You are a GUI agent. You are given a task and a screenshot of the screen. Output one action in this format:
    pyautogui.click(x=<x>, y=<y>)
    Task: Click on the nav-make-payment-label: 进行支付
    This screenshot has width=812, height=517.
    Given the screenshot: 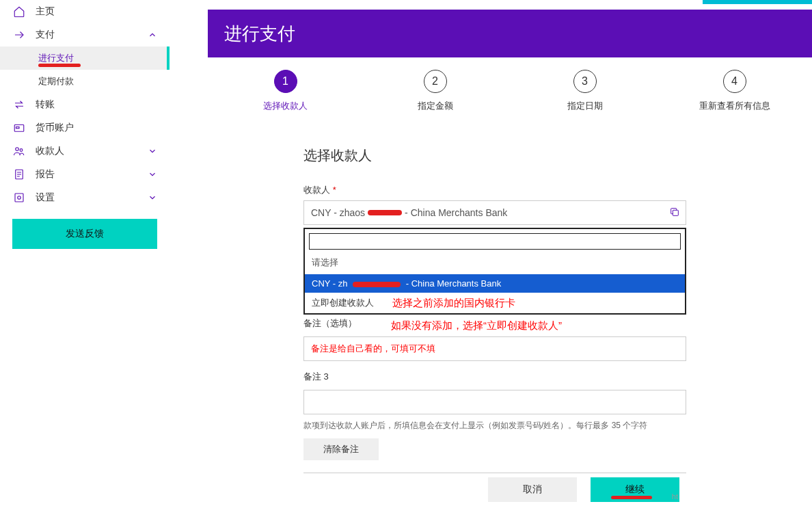 What is the action you would take?
    pyautogui.click(x=56, y=58)
    